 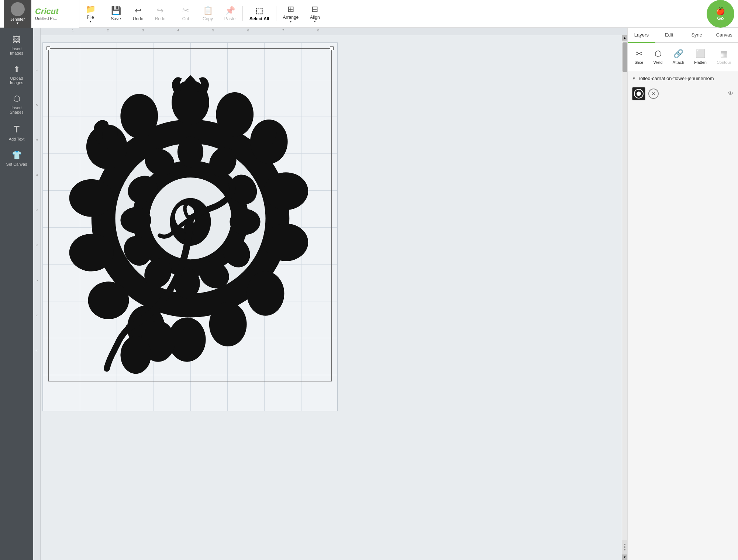 What do you see at coordinates (46, 18) in the screenshot?
I see `project-name: Untitled Pr...` at bounding box center [46, 18].